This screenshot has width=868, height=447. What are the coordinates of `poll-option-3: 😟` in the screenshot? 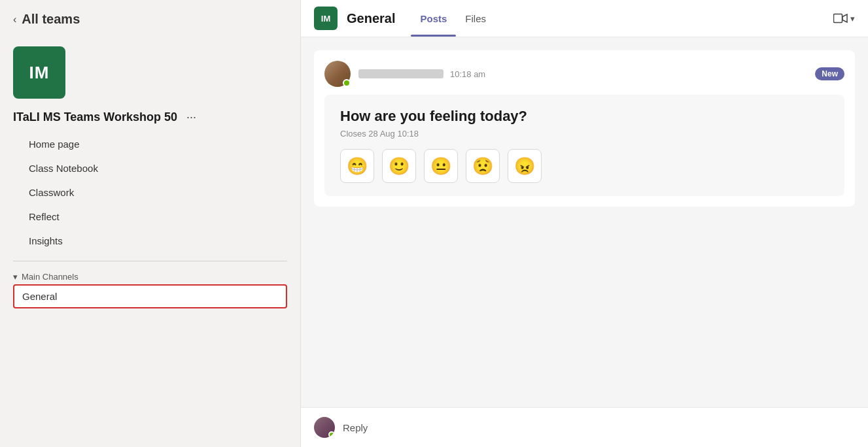 It's located at (483, 166).